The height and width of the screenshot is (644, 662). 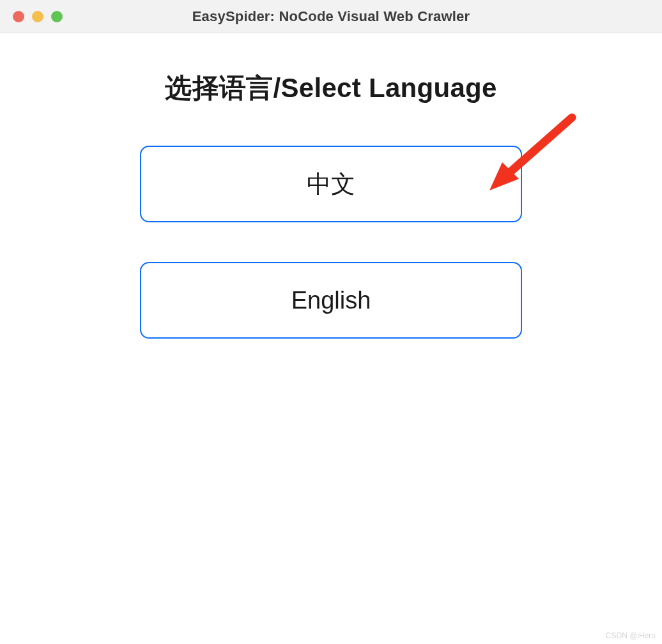 What do you see at coordinates (331, 300) in the screenshot?
I see `language-english-label: English` at bounding box center [331, 300].